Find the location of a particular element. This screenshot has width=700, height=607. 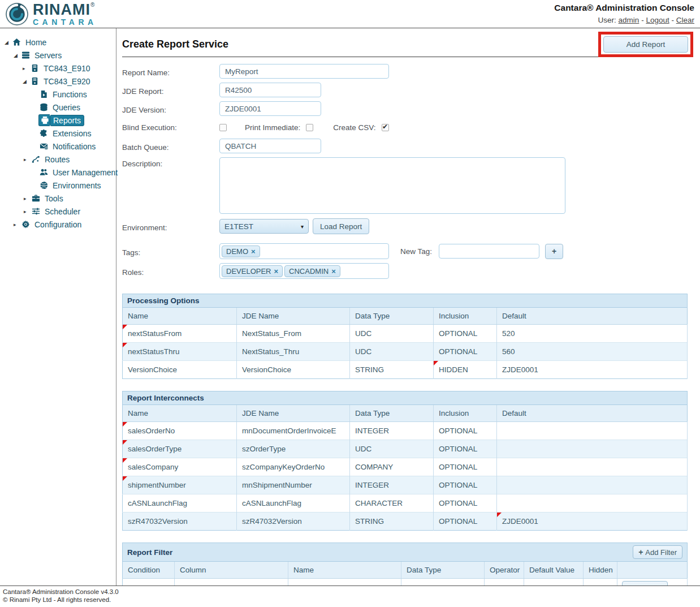

tree-item-environments: Environments is located at coordinates (58, 186).